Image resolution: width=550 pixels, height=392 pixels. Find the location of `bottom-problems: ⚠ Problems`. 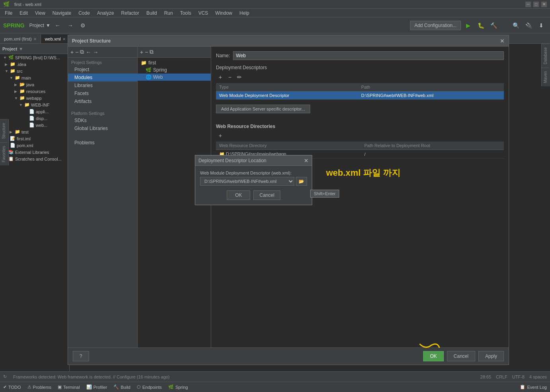

bottom-problems: ⚠ Problems is located at coordinates (39, 387).